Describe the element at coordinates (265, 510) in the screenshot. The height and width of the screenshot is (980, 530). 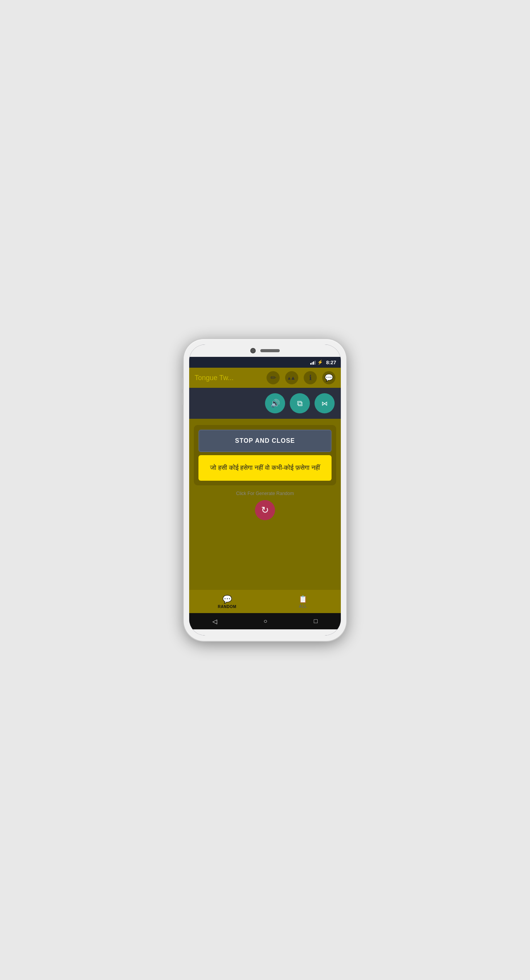
I see `refresh-button: ↻` at that location.